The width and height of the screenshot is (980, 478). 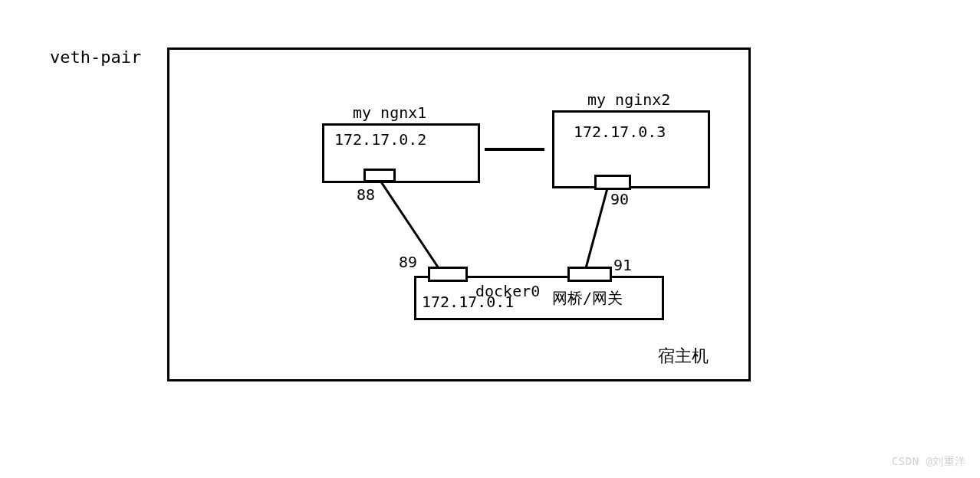 What do you see at coordinates (623, 265) in the screenshot?
I see `veth-91-label: 91` at bounding box center [623, 265].